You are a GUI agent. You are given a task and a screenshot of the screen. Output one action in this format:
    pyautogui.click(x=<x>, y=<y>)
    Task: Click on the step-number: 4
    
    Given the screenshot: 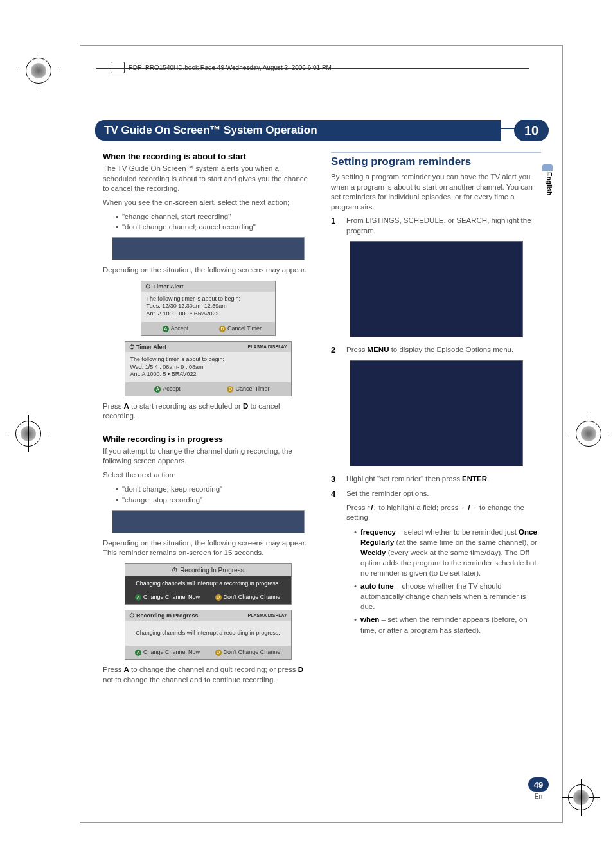 What is the action you would take?
    pyautogui.click(x=335, y=563)
    